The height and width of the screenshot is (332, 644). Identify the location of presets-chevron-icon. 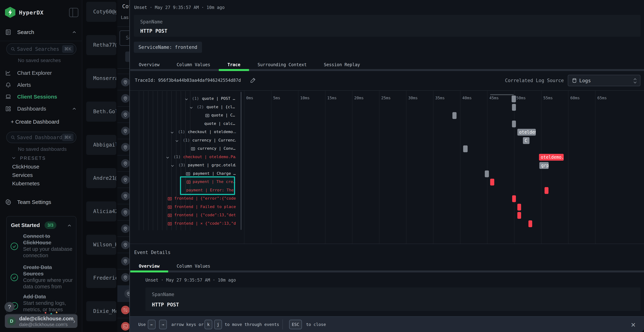
(14, 158).